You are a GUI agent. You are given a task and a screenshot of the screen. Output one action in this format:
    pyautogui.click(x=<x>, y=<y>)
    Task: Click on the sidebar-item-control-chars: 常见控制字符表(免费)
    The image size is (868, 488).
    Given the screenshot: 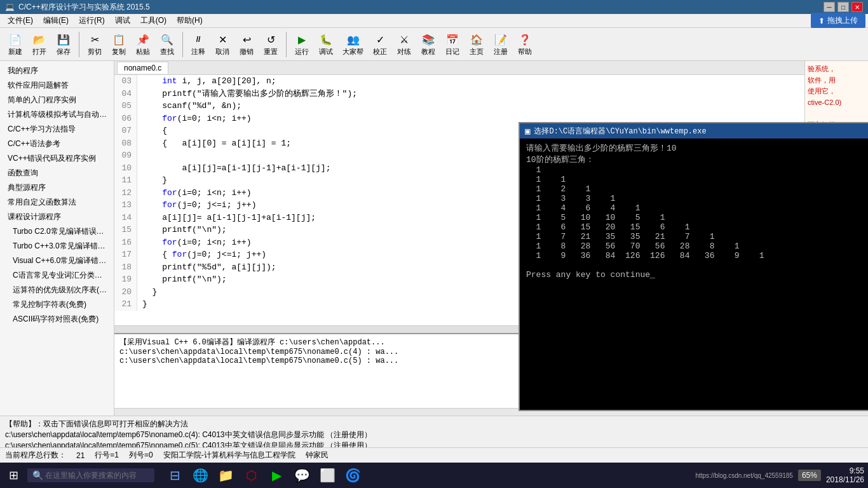 What is the action you would take?
    pyautogui.click(x=57, y=305)
    